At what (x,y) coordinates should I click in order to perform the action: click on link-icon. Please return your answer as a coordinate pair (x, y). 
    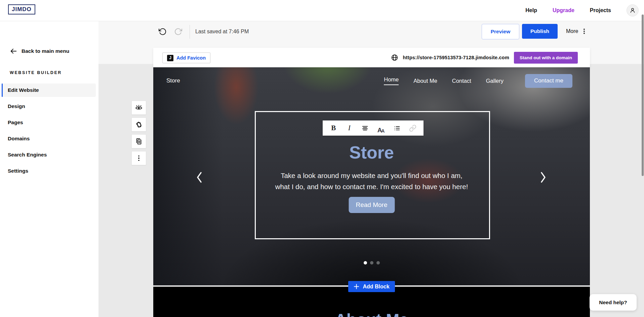
    Looking at the image, I should click on (413, 128).